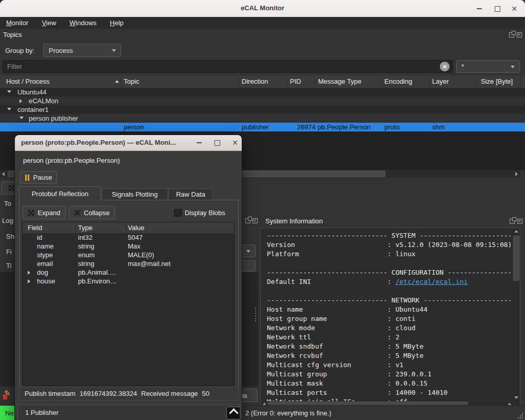 The image size is (525, 420). I want to click on menu-help: Help, so click(120, 23).